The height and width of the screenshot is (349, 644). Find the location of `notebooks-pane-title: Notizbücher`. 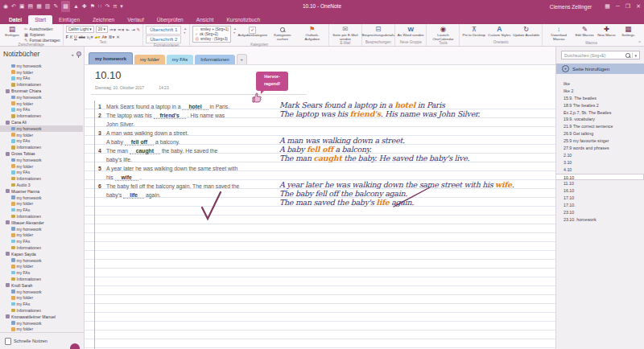

notebooks-pane-title: Notizbücher is located at coordinates (21, 54).